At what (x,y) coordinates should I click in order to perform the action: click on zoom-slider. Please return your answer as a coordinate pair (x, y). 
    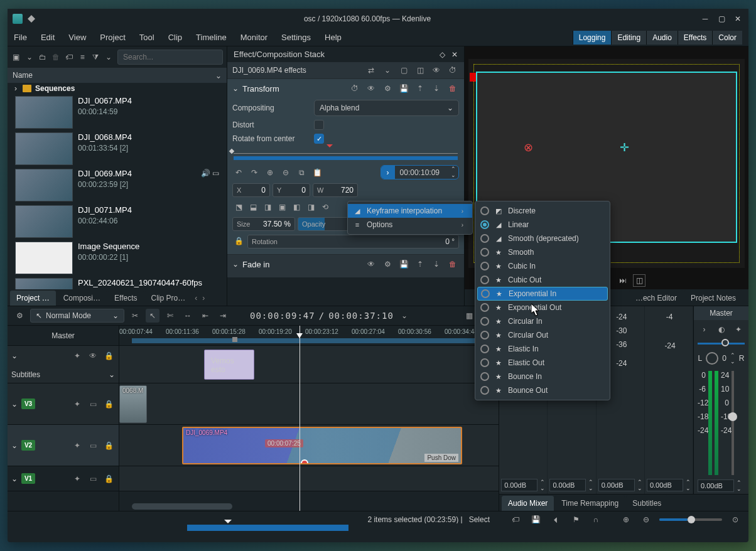
    Looking at the image, I should click on (691, 520).